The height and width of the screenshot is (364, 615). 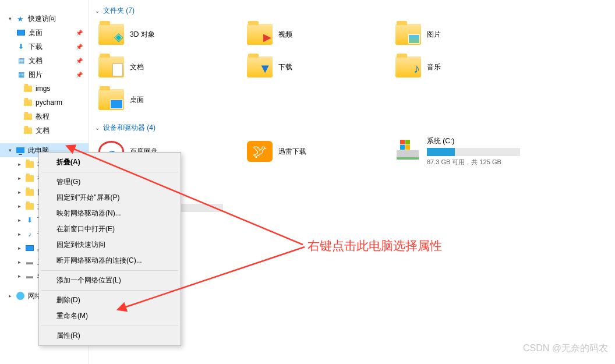 What do you see at coordinates (318, 67) in the screenshot?
I see `folder-downloads: ▼下载` at bounding box center [318, 67].